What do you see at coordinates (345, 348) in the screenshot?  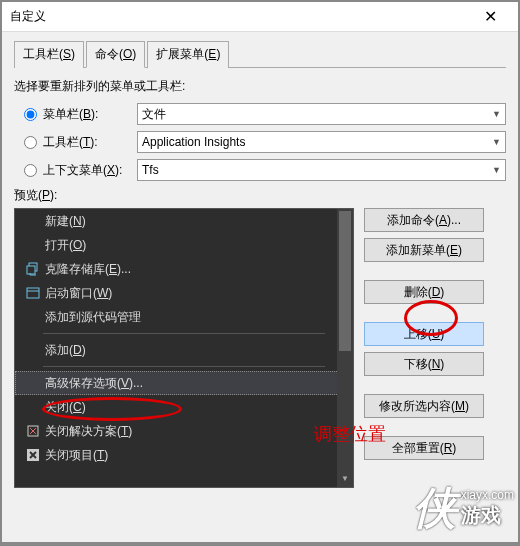 I see `scrollbar: ▲ ▼` at bounding box center [345, 348].